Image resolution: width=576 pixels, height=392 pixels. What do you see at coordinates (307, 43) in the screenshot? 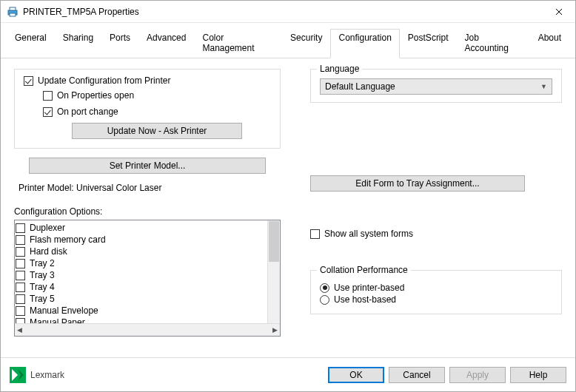
I see `tab-security: Security` at bounding box center [307, 43].